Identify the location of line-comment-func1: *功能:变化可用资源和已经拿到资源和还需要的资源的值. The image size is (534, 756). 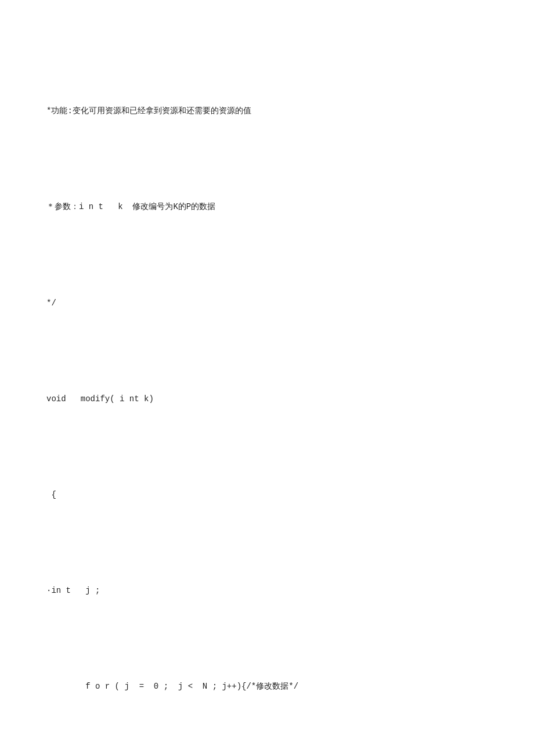
(273, 111).